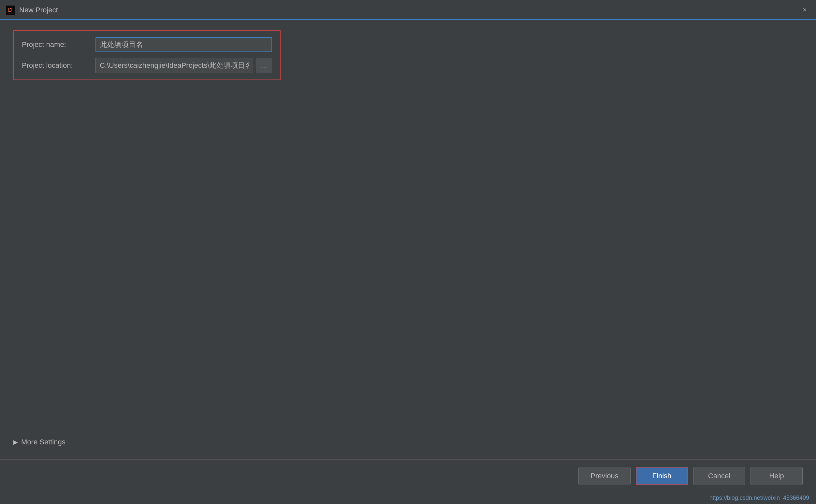  I want to click on project-name-label: Project name:, so click(56, 45).